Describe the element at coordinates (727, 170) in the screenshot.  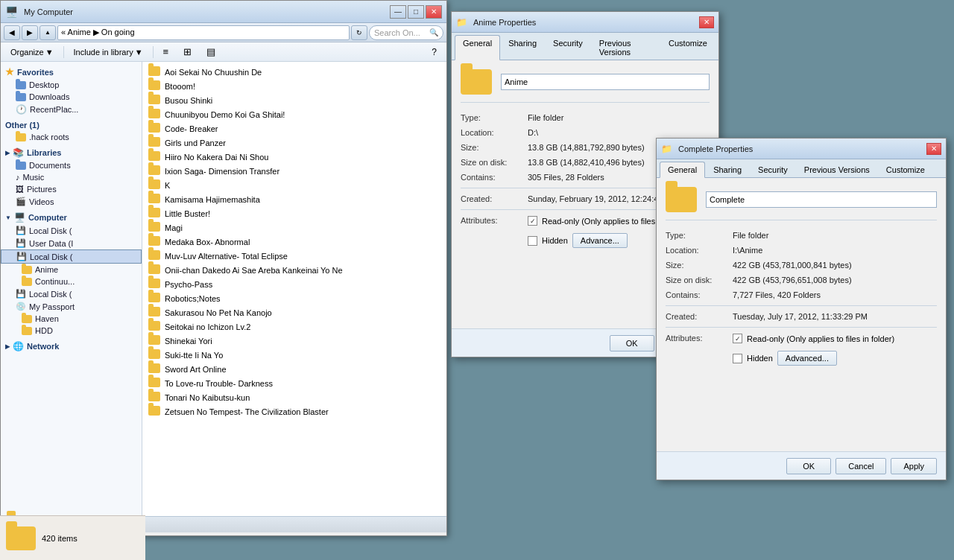
I see `complete-tab-sharing: Sharing` at that location.